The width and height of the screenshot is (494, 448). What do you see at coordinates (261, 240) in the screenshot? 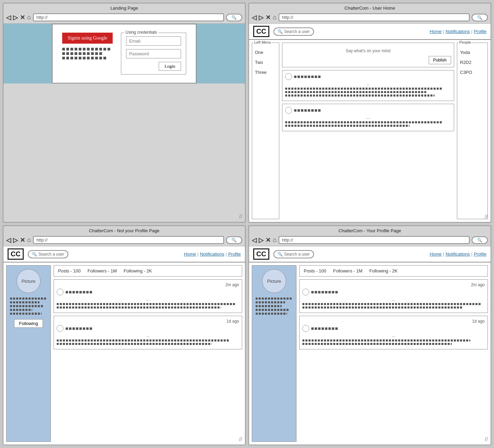
I see `forward-btn-4: ▷` at bounding box center [261, 240].